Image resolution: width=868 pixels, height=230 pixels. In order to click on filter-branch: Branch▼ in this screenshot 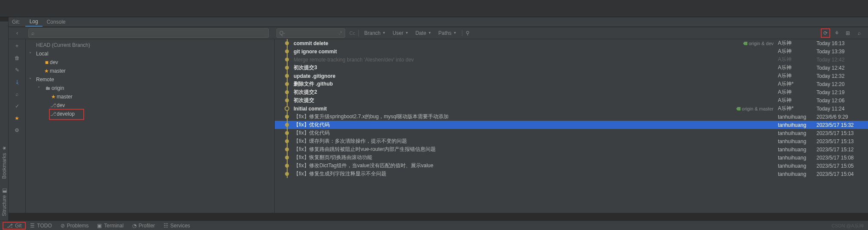, I will do `click(375, 33)`.